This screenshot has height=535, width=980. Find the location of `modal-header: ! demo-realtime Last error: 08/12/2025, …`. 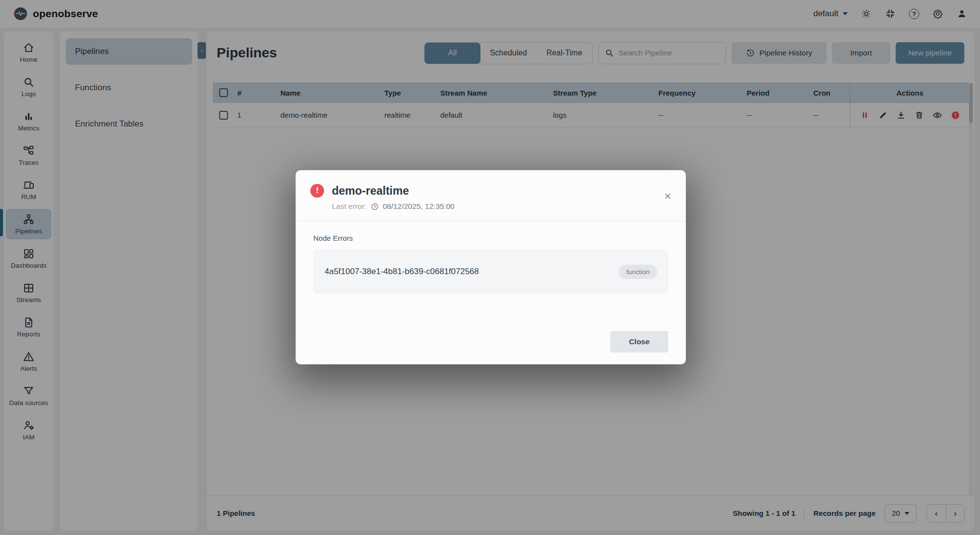

modal-header: ! demo-realtime Last error: 08/12/2025, … is located at coordinates (491, 195).